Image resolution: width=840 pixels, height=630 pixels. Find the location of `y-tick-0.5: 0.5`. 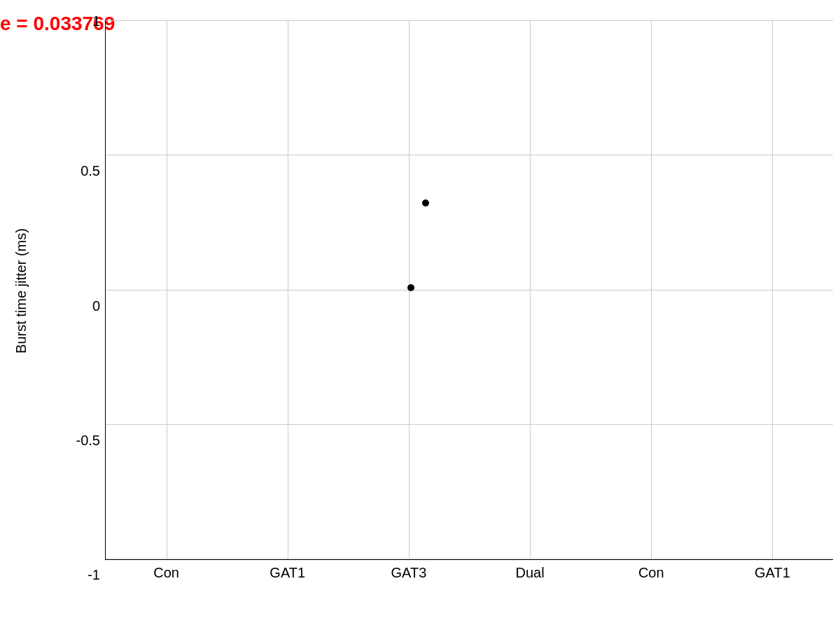

y-tick-0.5: 0.5 is located at coordinates (90, 171).